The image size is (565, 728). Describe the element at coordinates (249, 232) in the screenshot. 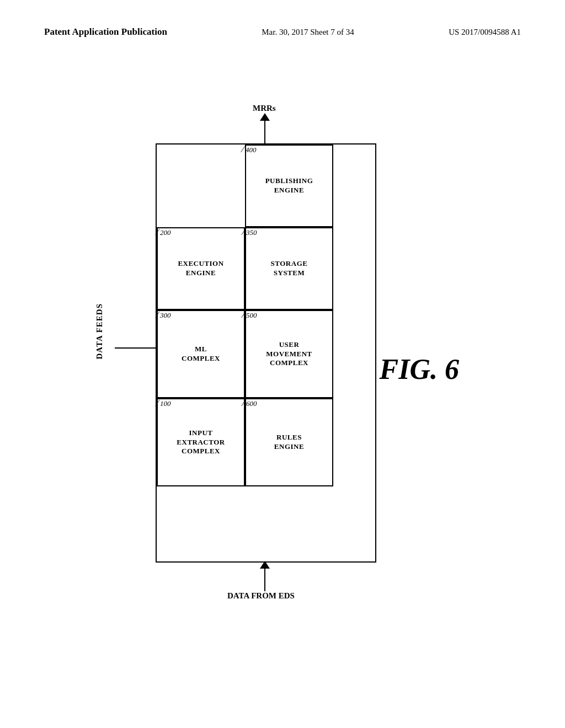

I see `ref-350: ∕ 350` at that location.